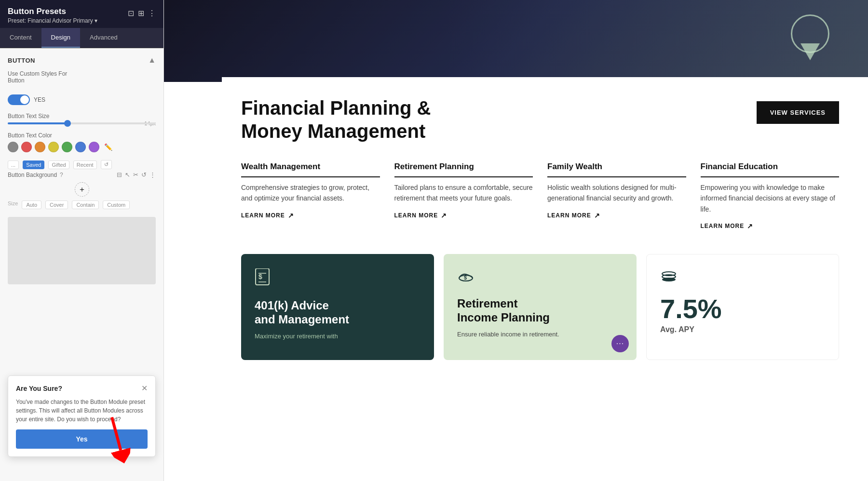  What do you see at coordinates (21, 38) in the screenshot?
I see `tab-content: Content` at bounding box center [21, 38].